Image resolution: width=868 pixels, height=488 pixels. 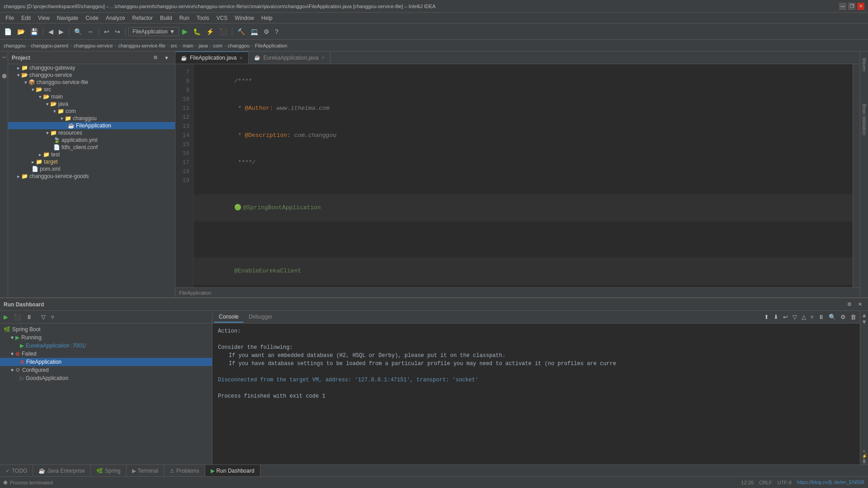 I want to click on tab-eureka-close: ✕, so click(x=323, y=58).